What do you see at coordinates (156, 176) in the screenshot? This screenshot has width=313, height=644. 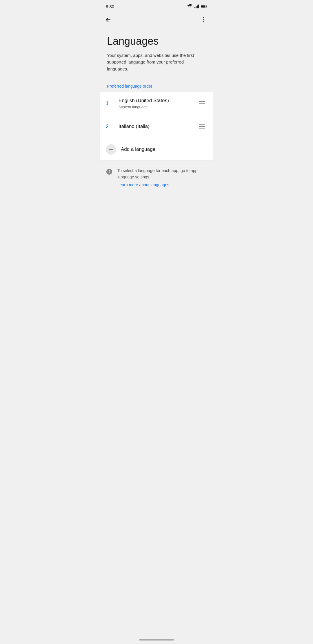 I see `info-section: To select a language for each app, go to…` at bounding box center [156, 176].